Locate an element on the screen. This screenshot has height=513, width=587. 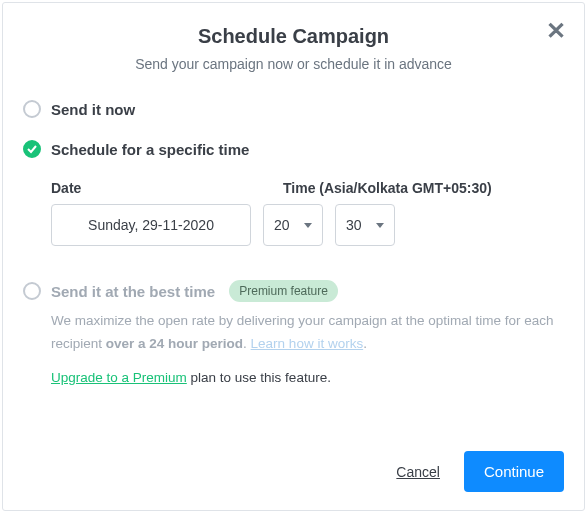
option-send-now: Send it now is located at coordinates (294, 109).